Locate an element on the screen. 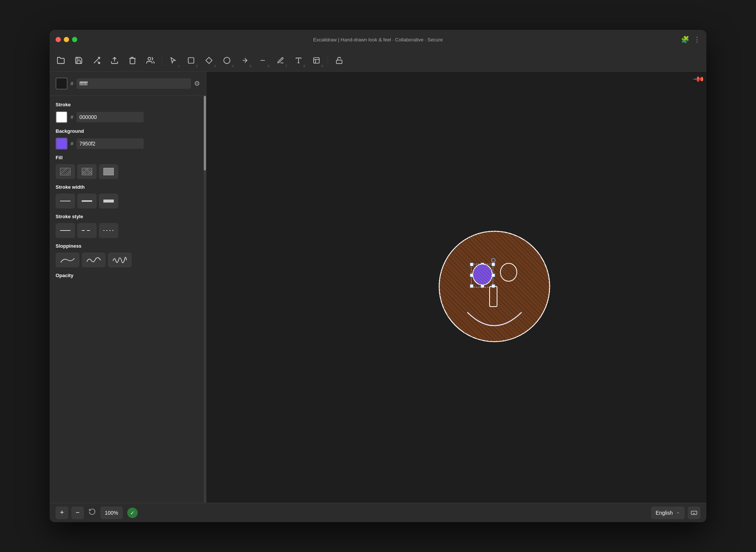 The image size is (756, 552). background-hash: # is located at coordinates (72, 144).